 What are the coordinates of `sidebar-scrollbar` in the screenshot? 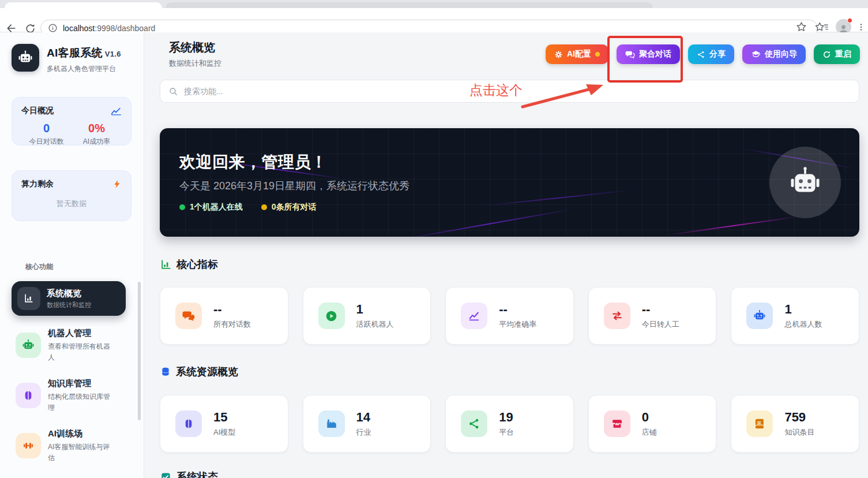 It's located at (140, 351).